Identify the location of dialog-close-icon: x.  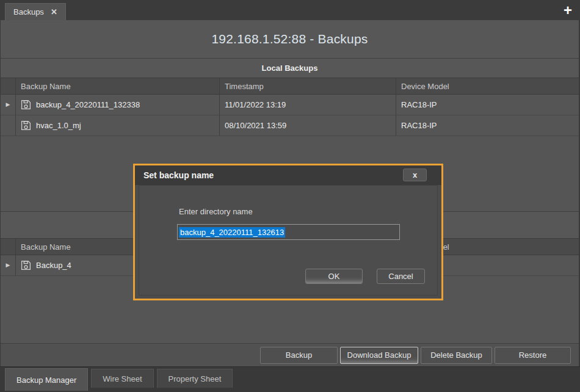
(415, 175).